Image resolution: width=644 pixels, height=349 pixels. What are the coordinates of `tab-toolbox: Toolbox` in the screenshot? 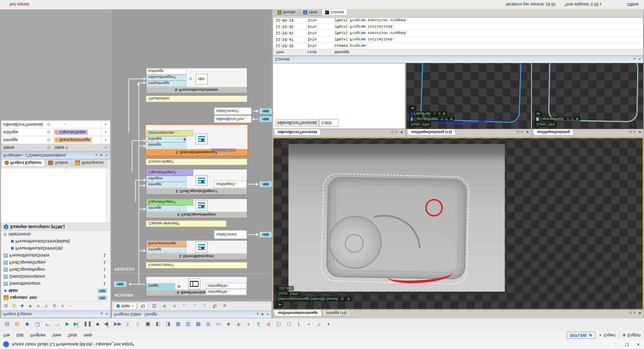 It's located at (58, 163).